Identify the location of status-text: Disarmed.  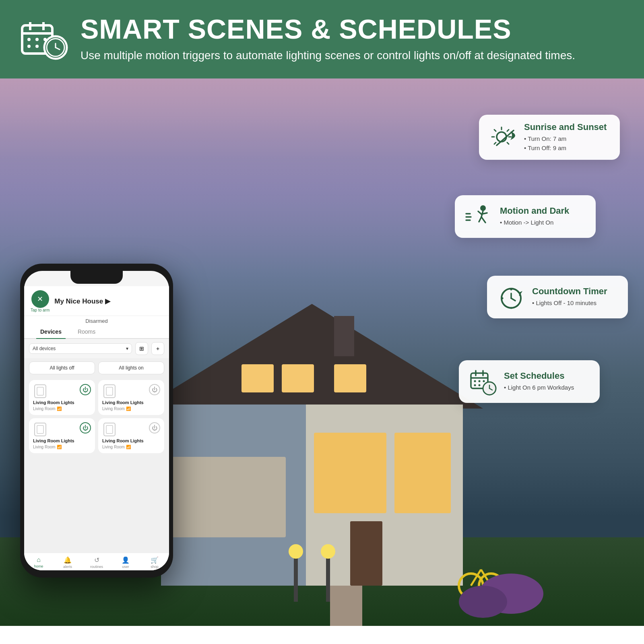
(97, 320).